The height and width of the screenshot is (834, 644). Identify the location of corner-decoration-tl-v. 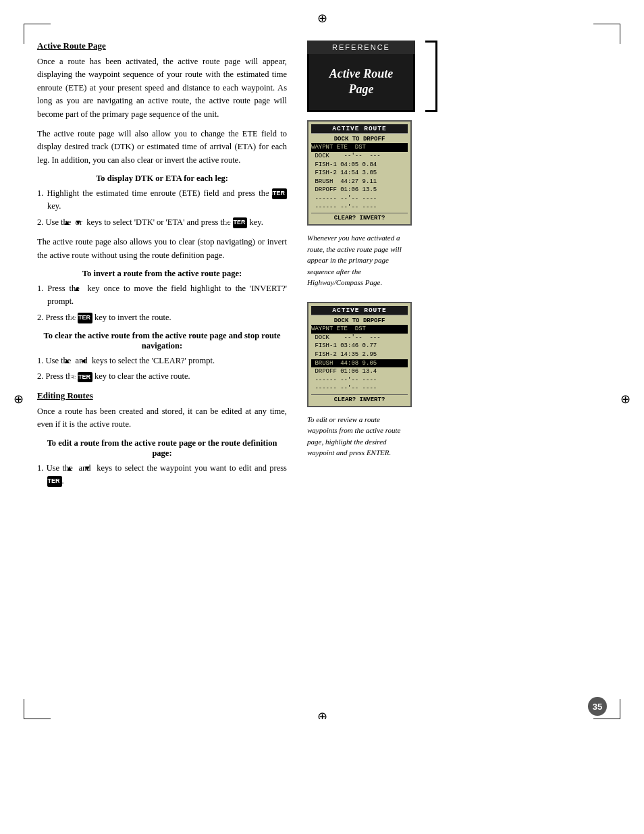
(24, 34).